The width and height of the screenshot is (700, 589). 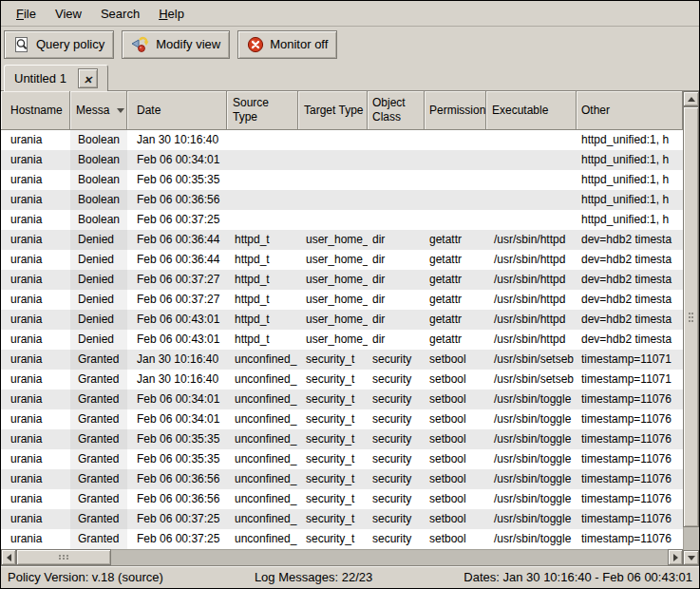 I want to click on scroll-up-button, so click(x=691, y=99).